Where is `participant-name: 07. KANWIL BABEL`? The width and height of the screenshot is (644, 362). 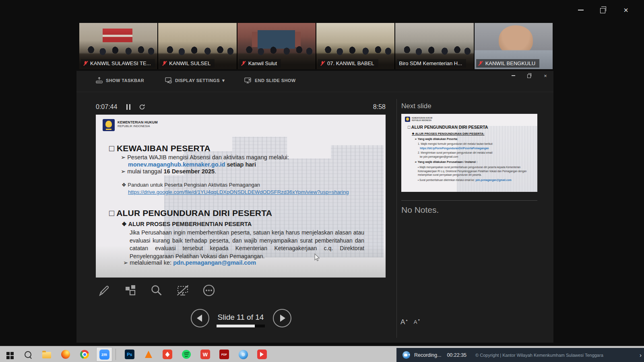
participant-name: 07. KANWIL BABEL is located at coordinates (351, 64).